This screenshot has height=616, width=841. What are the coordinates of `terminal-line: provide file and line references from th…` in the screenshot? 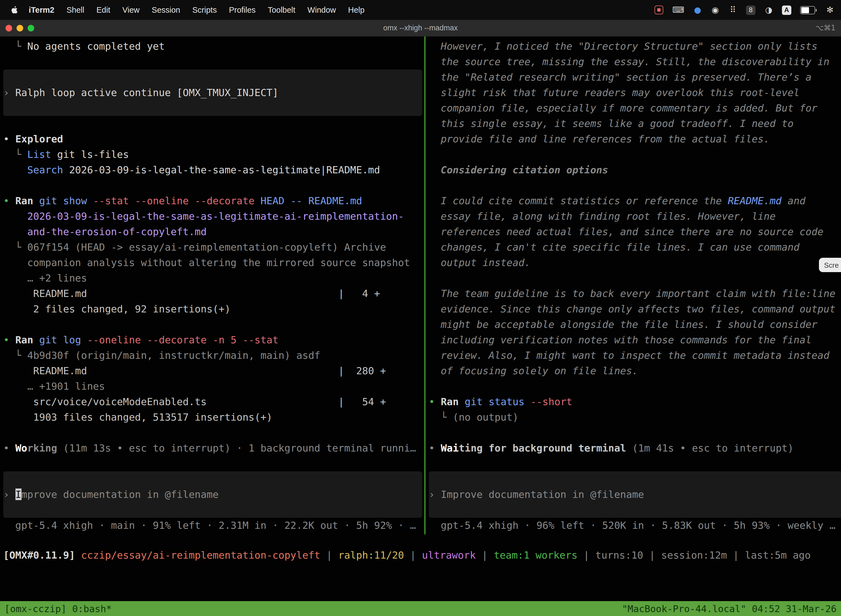 It's located at (635, 139).